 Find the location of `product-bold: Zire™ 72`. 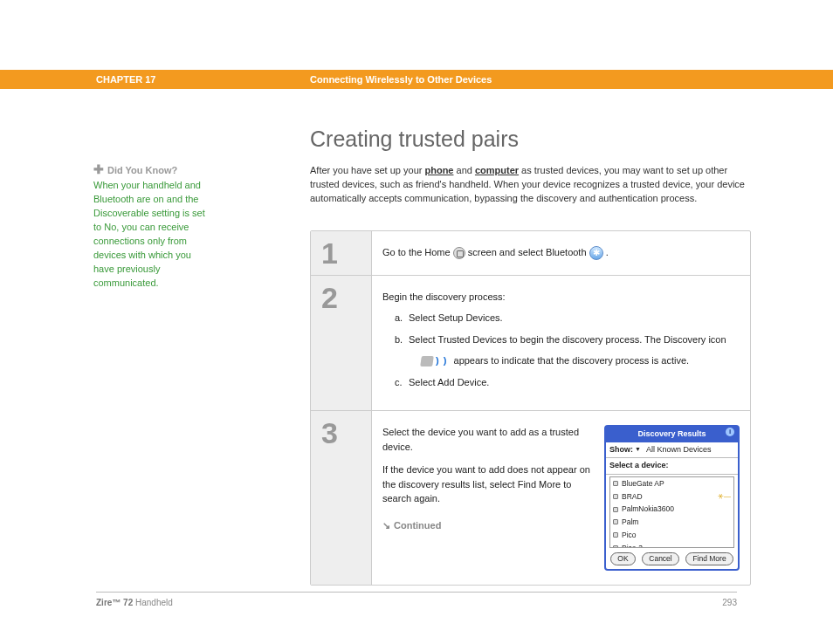

product-bold: Zire™ 72 is located at coordinates (114, 602).